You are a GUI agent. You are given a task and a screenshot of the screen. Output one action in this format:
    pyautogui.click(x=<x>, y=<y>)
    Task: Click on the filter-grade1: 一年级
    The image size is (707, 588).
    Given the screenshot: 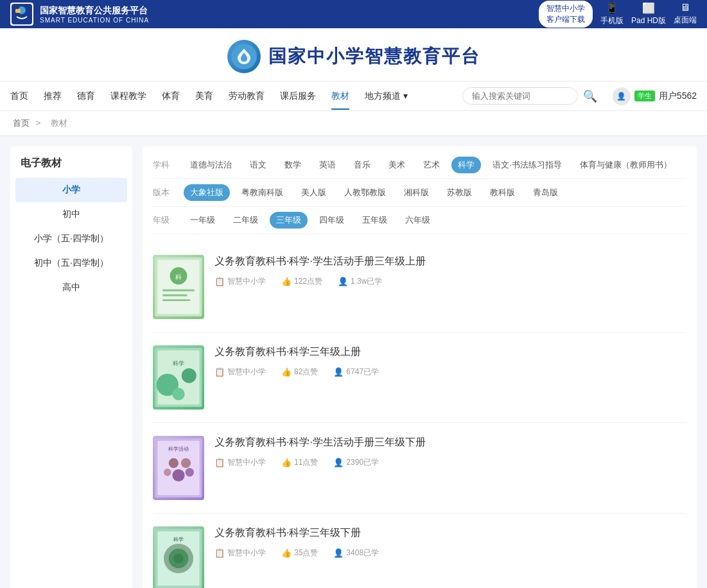 What is the action you would take?
    pyautogui.click(x=203, y=220)
    